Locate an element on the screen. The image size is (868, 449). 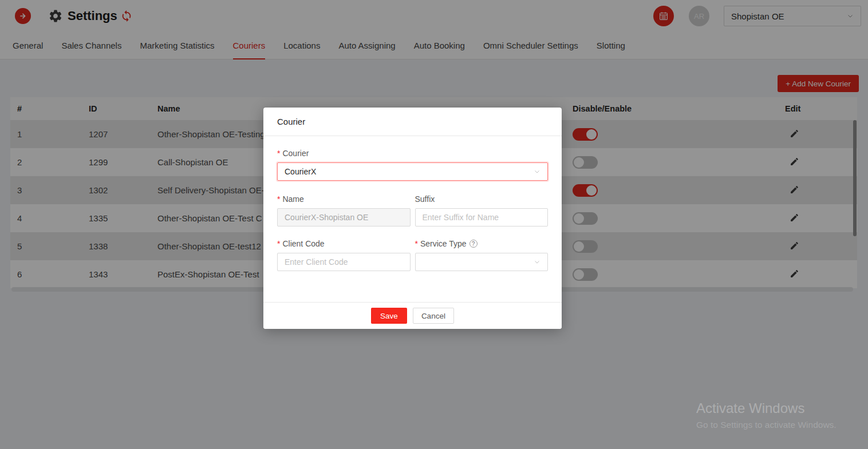
service-type-field-label: Service Type is located at coordinates (482, 244).